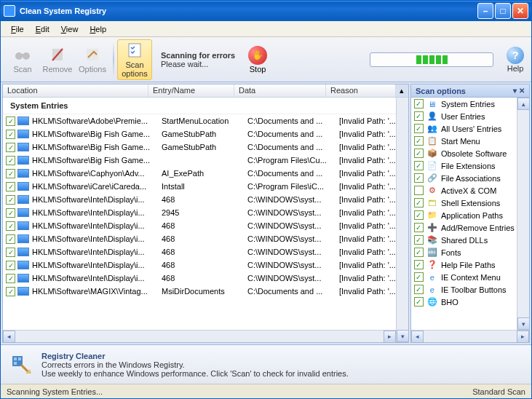 The height and width of the screenshot is (399, 532). What do you see at coordinates (199, 173) in the screenshot?
I see `table-row: ✓HKLM\Software\Caphyon\Adv...AI_ExePathC…` at bounding box center [199, 173].